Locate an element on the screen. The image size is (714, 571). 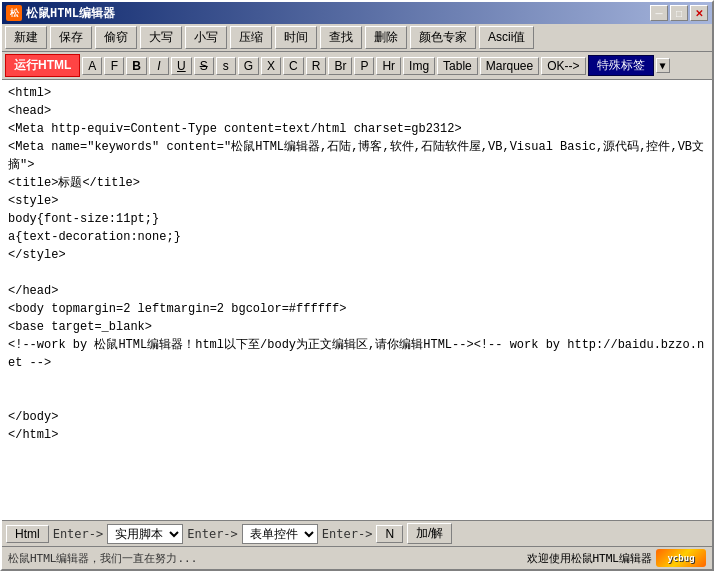
tag-c-button: C is located at coordinates (294, 66).